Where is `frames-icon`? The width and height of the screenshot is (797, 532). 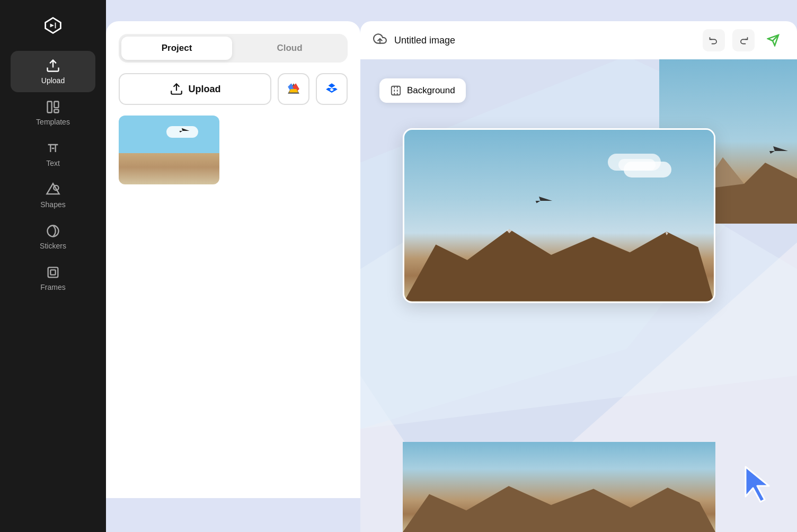 frames-icon is located at coordinates (53, 272).